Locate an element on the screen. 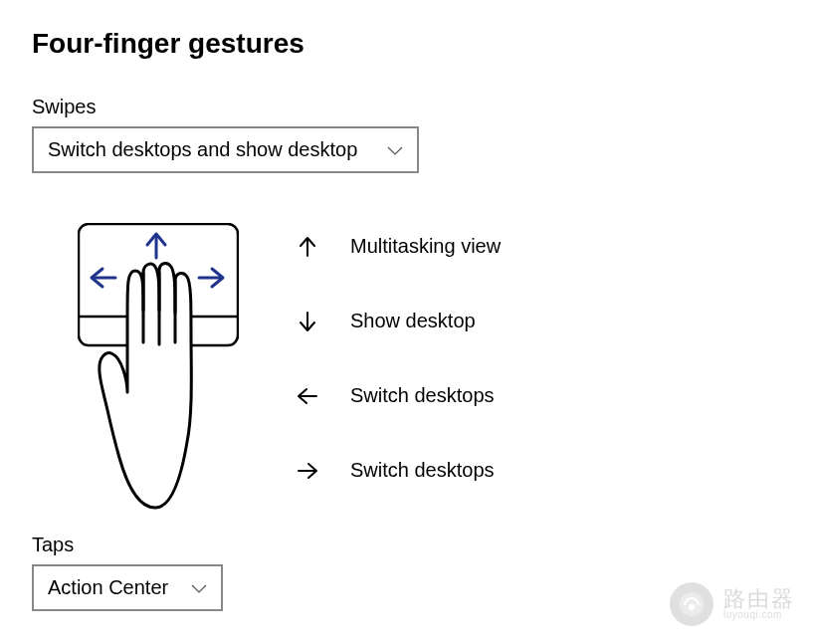 Image resolution: width=813 pixels, height=644 pixels. swipes-dropdown: Switch desktops and show desktop is located at coordinates (225, 149).